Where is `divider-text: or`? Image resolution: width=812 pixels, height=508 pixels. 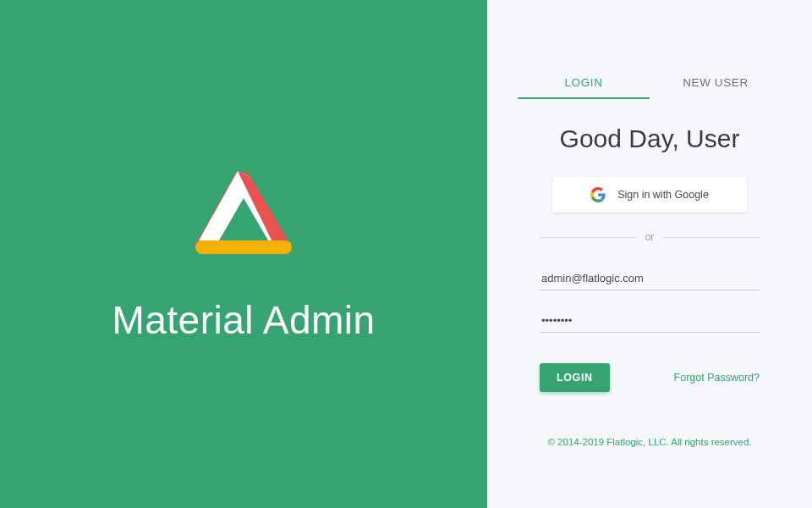 divider-text: or is located at coordinates (650, 237).